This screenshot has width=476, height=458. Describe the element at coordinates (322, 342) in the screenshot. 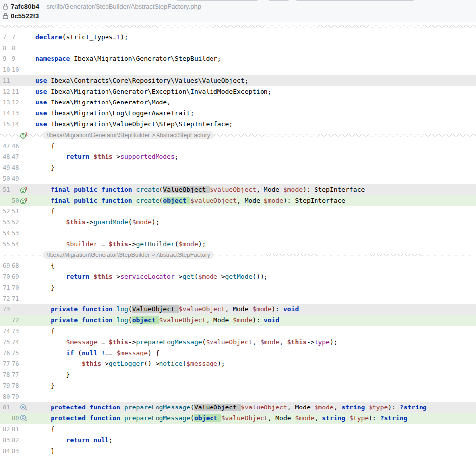

I see `code-token: type` at that location.